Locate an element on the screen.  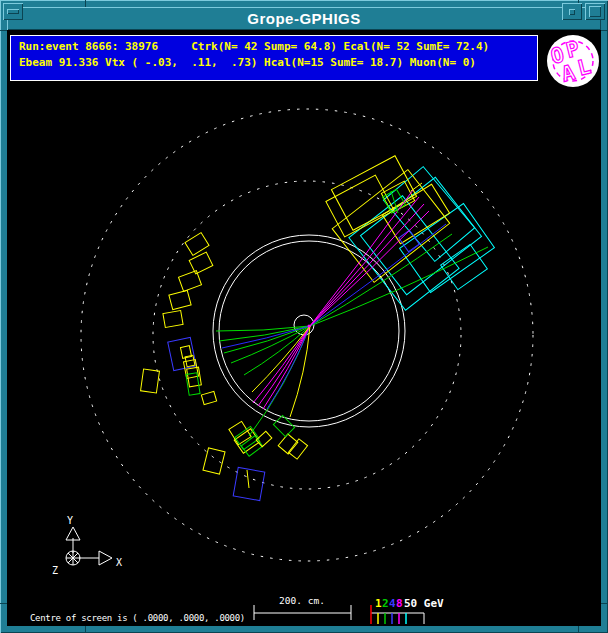
x-axis-arrowhead is located at coordinates (106, 558).